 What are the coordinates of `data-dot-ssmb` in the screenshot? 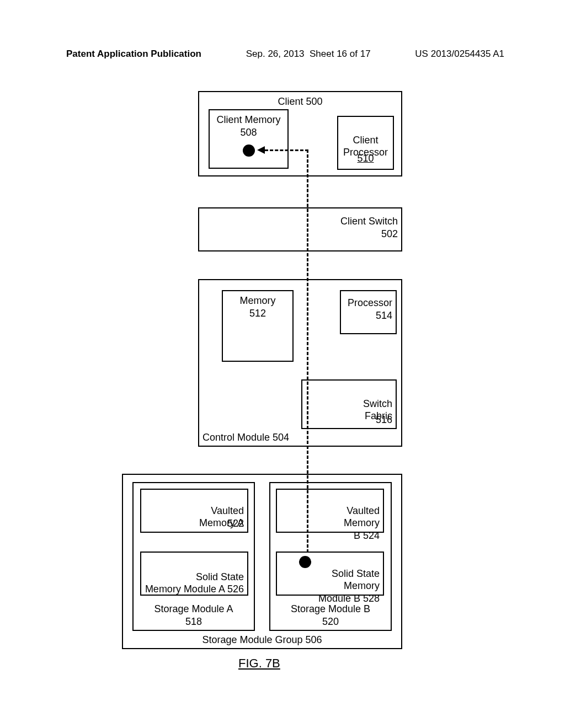 It's located at (305, 562).